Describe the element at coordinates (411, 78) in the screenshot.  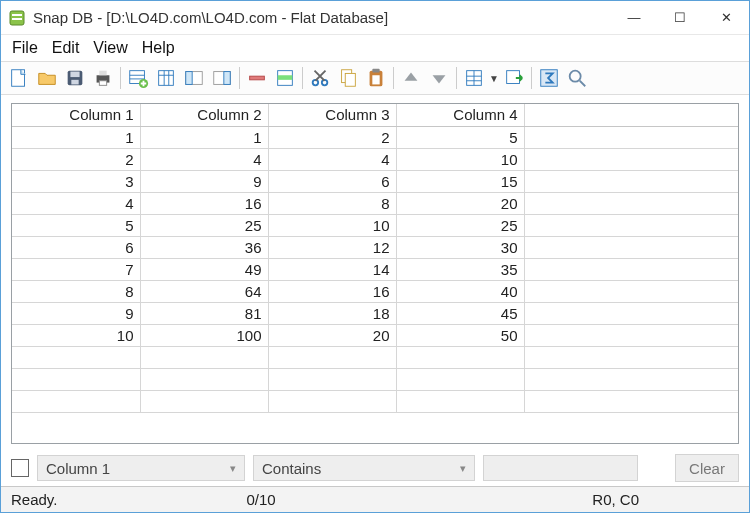
I see `move-up-button` at that location.